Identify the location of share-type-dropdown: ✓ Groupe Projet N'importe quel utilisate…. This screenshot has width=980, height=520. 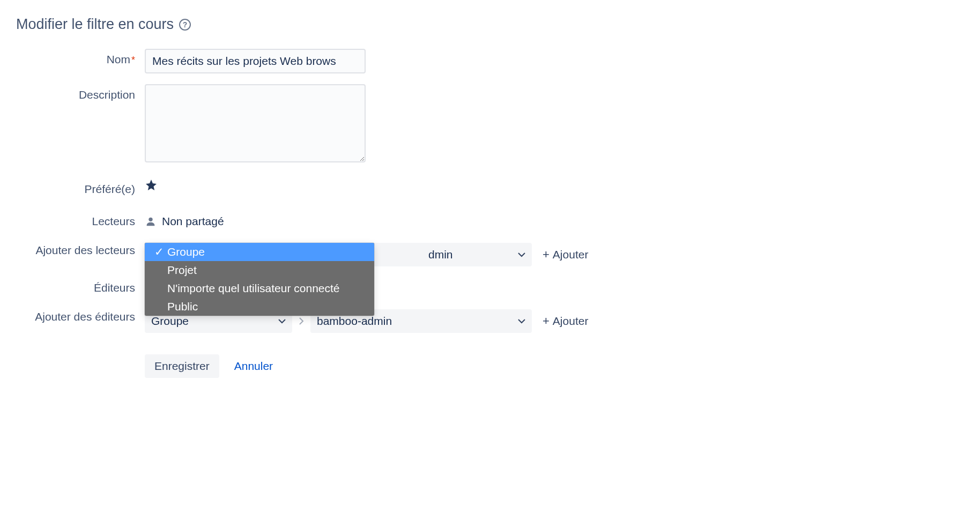
(259, 279).